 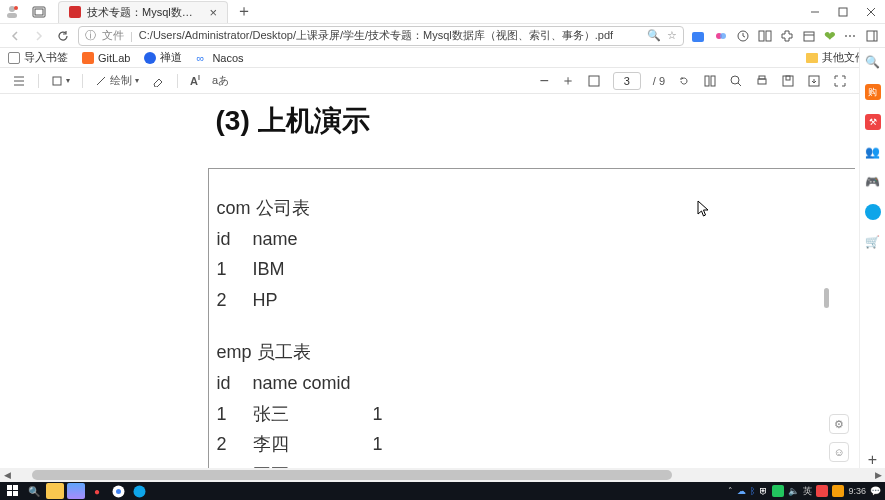 I want to click on zoom-out-button: −, so click(x=544, y=81).